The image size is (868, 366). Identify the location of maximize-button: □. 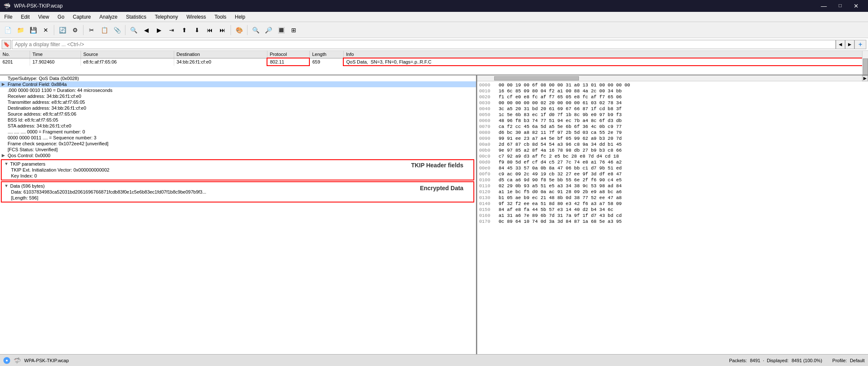
(840, 6).